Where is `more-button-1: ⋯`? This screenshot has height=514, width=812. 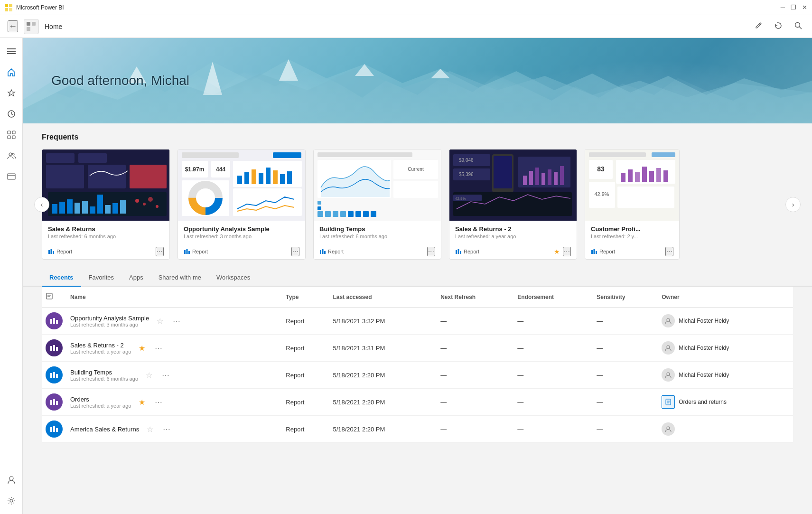
more-button-1: ⋯ is located at coordinates (177, 321).